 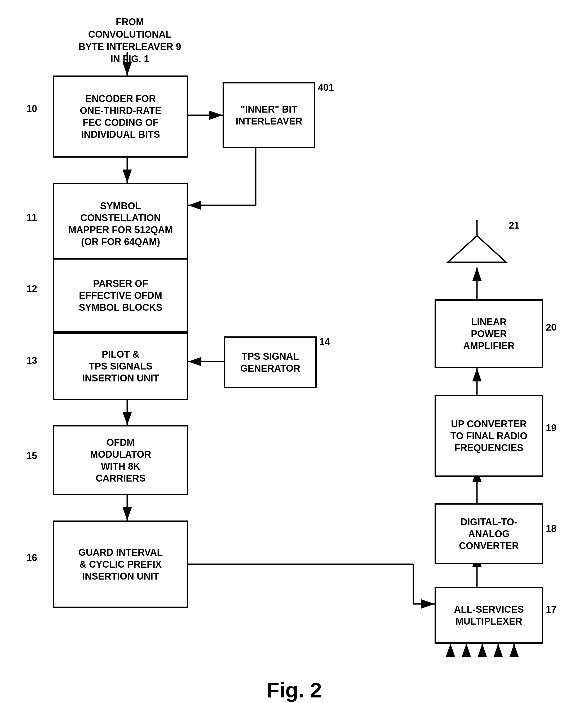 I want to click on up-converter-id: 19, so click(x=551, y=428).